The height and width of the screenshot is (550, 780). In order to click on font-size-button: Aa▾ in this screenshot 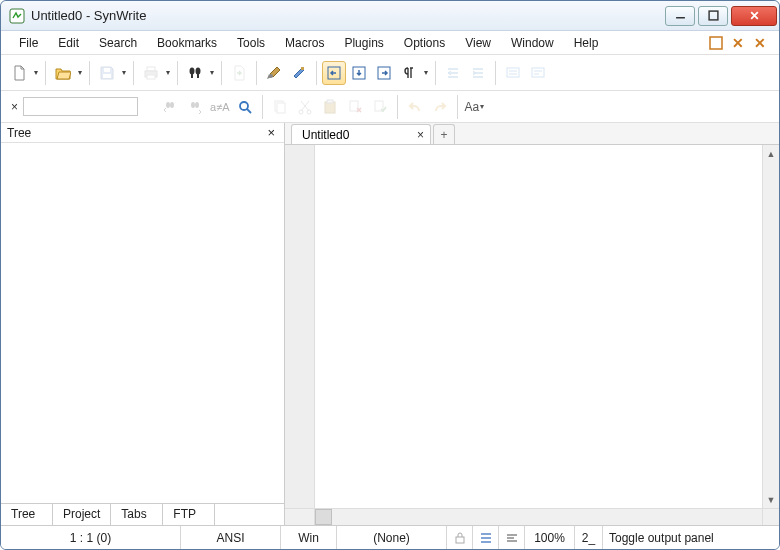, I will do `click(475, 107)`.